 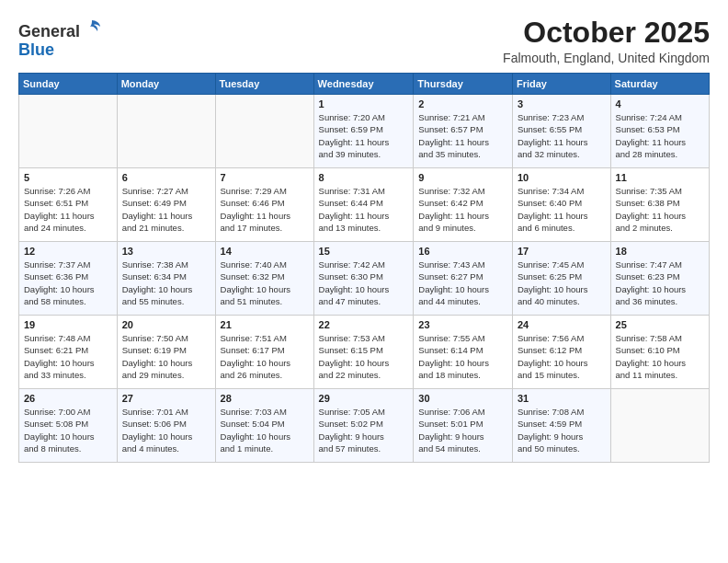 What do you see at coordinates (364, 325) in the screenshot?
I see `day-number: 22` at bounding box center [364, 325].